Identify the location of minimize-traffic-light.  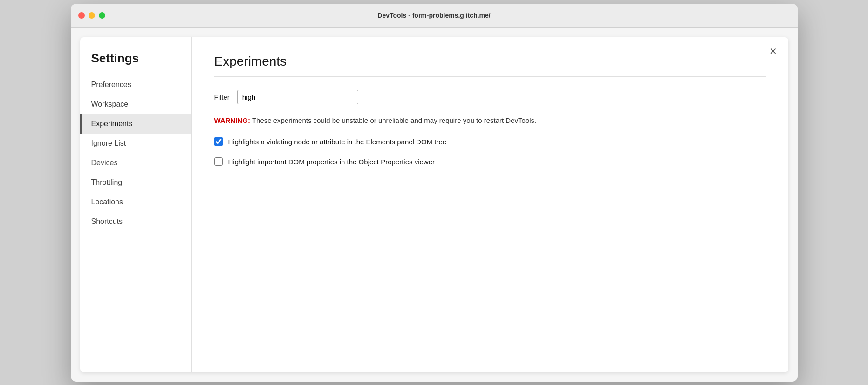
(92, 15).